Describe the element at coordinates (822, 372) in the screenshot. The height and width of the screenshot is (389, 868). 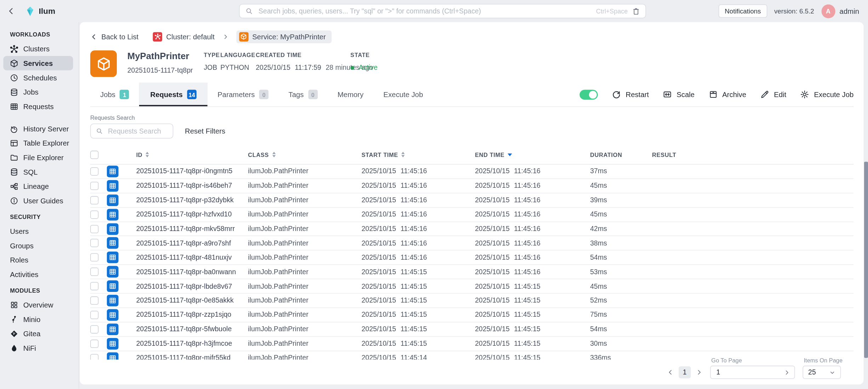
I see `items-on-page-select: 25` at that location.